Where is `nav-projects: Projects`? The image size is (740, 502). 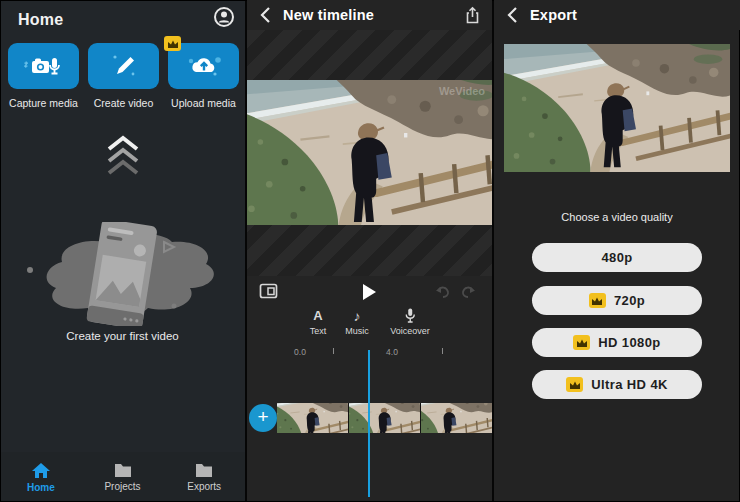 nav-projects: Projects is located at coordinates (123, 477).